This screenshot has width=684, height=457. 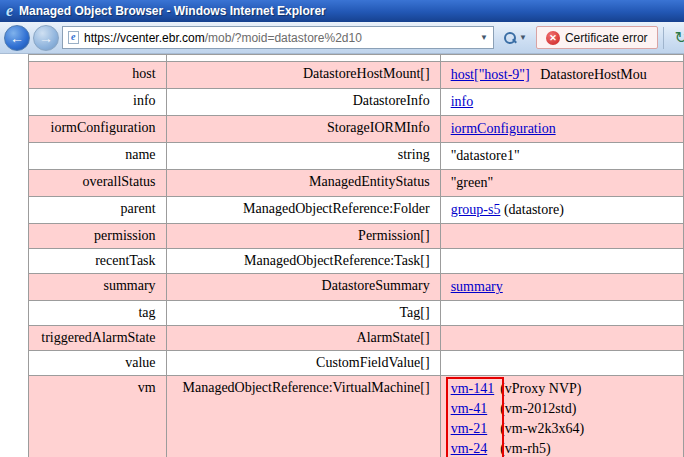 I want to click on value-text: (vProxy NVP), so click(x=540, y=388).